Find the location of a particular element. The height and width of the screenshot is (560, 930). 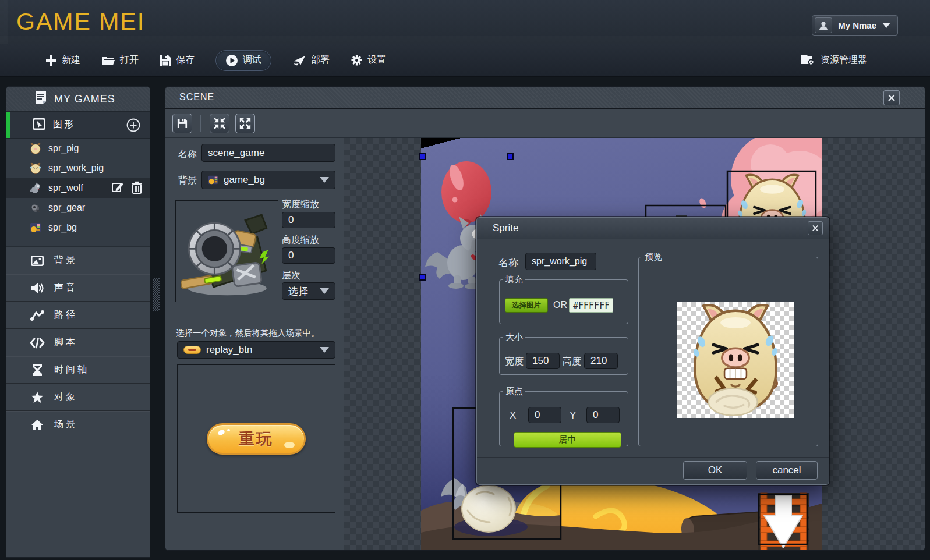

sidebar-item-scenes: 场景 is located at coordinates (78, 425).